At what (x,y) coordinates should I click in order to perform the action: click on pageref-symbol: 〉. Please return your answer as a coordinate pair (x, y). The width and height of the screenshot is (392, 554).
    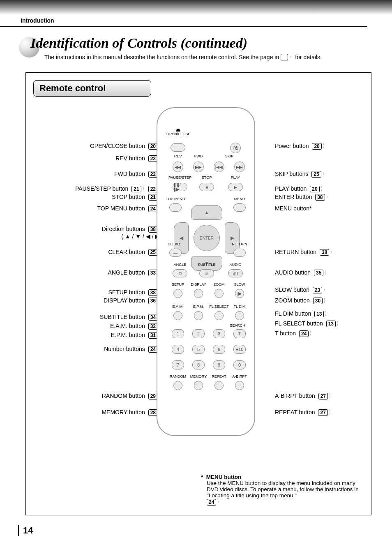
    Looking at the image, I should click on (287, 57).